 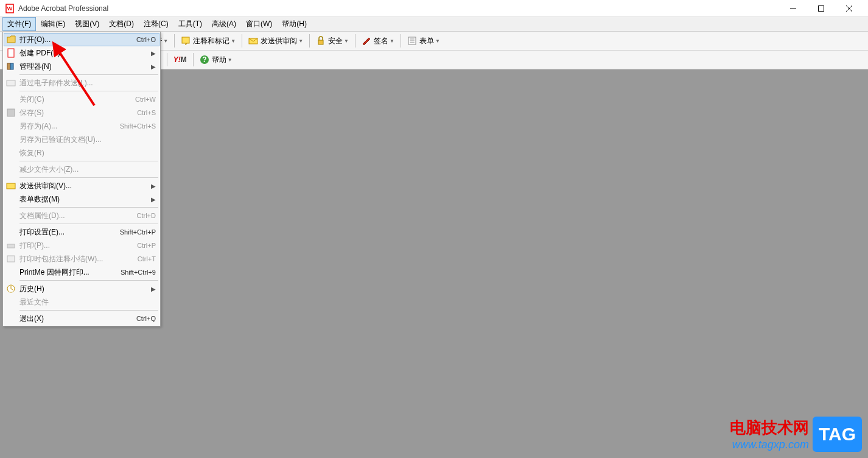 I want to click on pdf-icon, so click(x=11, y=53).